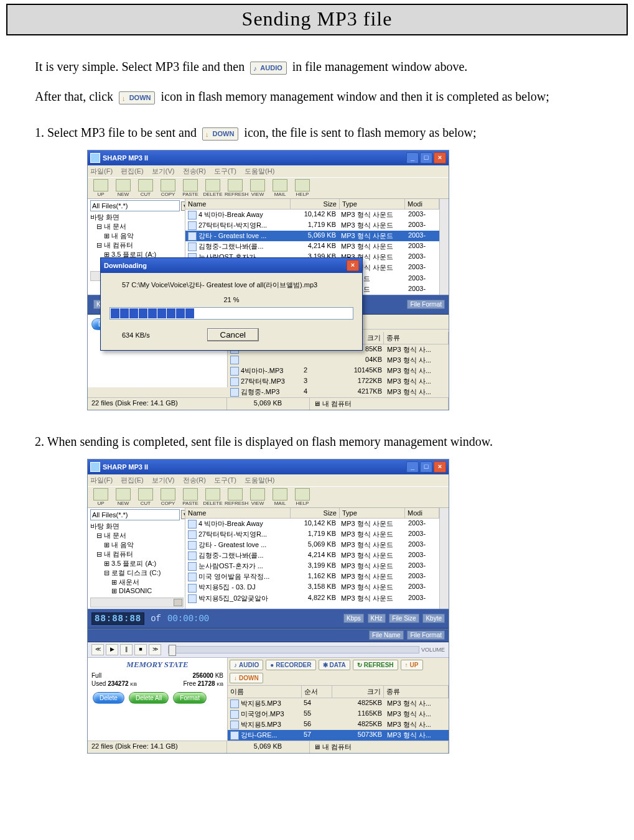 The width and height of the screenshot is (634, 840). I want to click on menu-item: 파일(F), so click(101, 171).